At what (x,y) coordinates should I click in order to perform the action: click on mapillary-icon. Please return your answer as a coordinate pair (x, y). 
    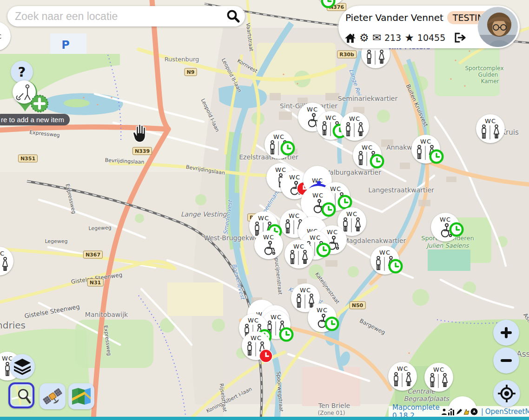
    Looking at the image, I should click on (474, 412).